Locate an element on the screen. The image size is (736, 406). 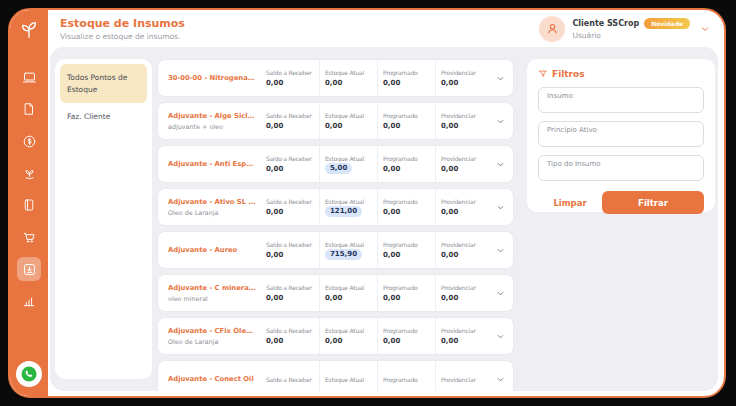
novidade-badge: Novidade is located at coordinates (667, 24).